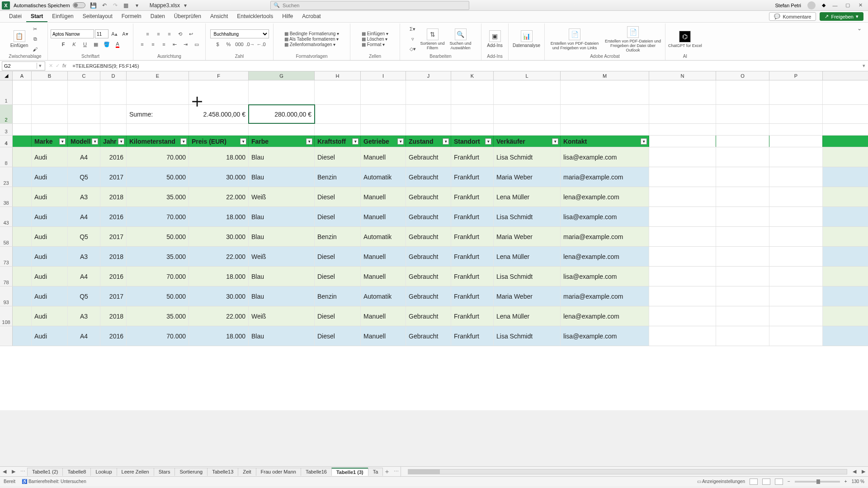  What do you see at coordinates (102, 34) in the screenshot?
I see `font-size-select` at bounding box center [102, 34].